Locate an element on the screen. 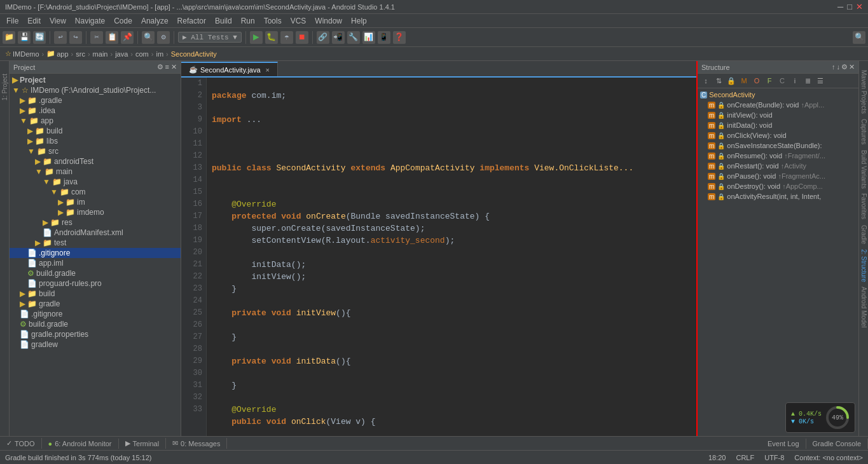 Image resolution: width=868 pixels, height=464 pixels. tree-build-root: ▶ 📁 build is located at coordinates (95, 294).